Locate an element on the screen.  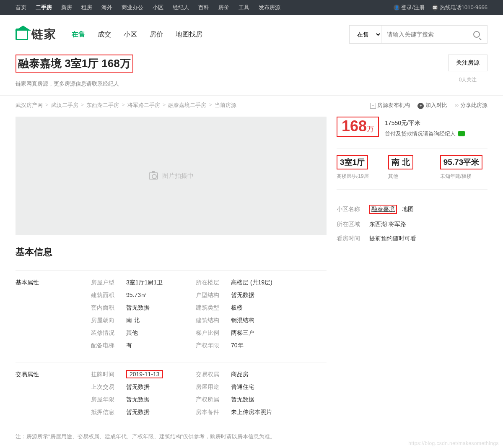
watermark: https://blog.csdn.net/makesomethings is located at coordinates (454, 443).